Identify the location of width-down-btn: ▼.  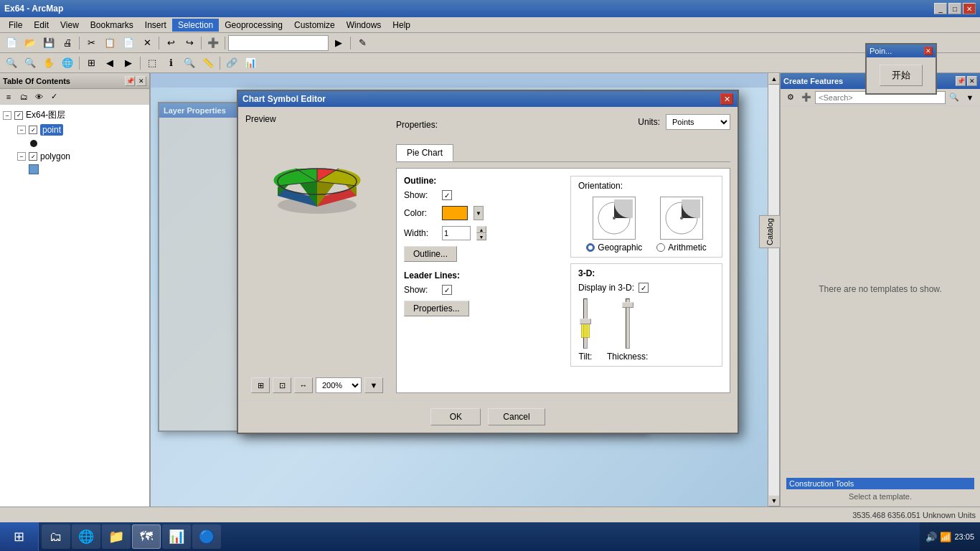
(481, 237).